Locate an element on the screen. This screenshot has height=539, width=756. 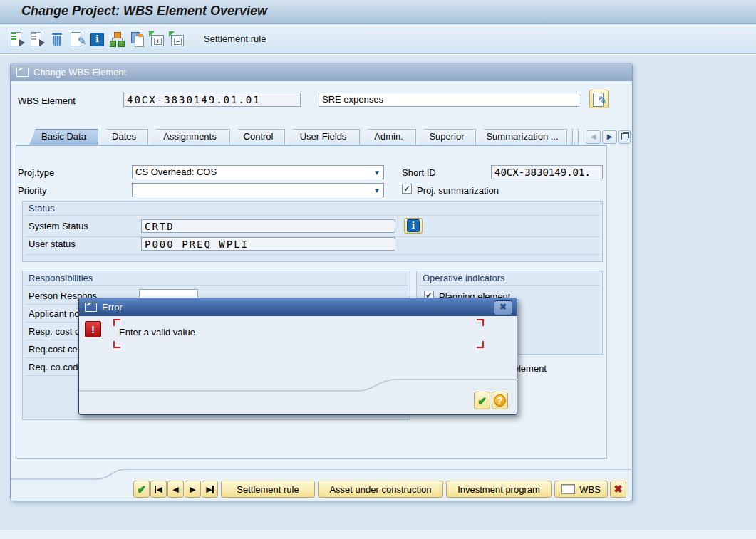
checkbox-icon is located at coordinates (569, 489).